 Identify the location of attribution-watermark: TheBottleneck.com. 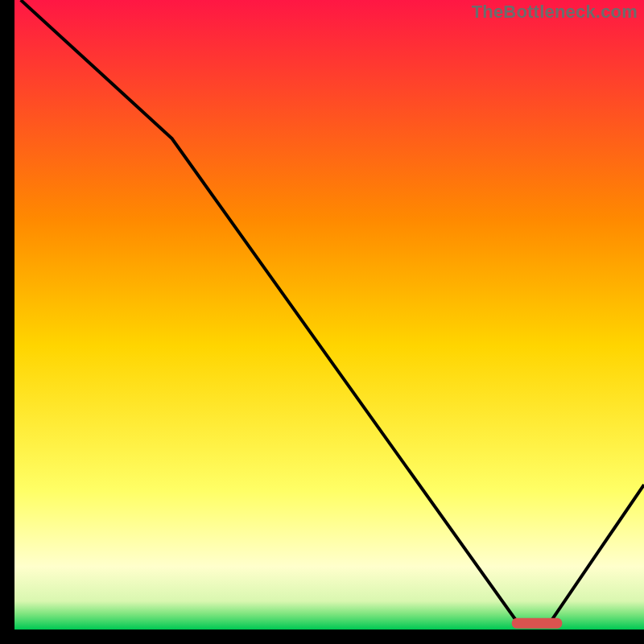
(555, 12).